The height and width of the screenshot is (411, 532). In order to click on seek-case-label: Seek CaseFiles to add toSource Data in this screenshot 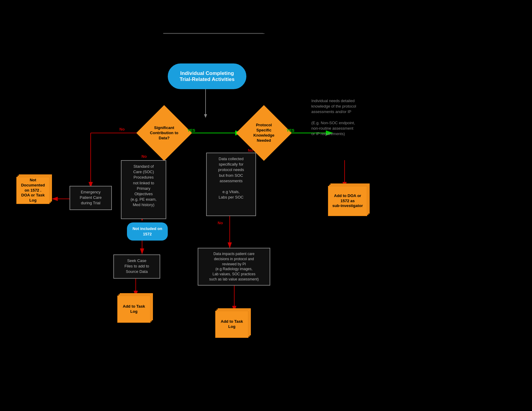, I will do `click(137, 266)`.